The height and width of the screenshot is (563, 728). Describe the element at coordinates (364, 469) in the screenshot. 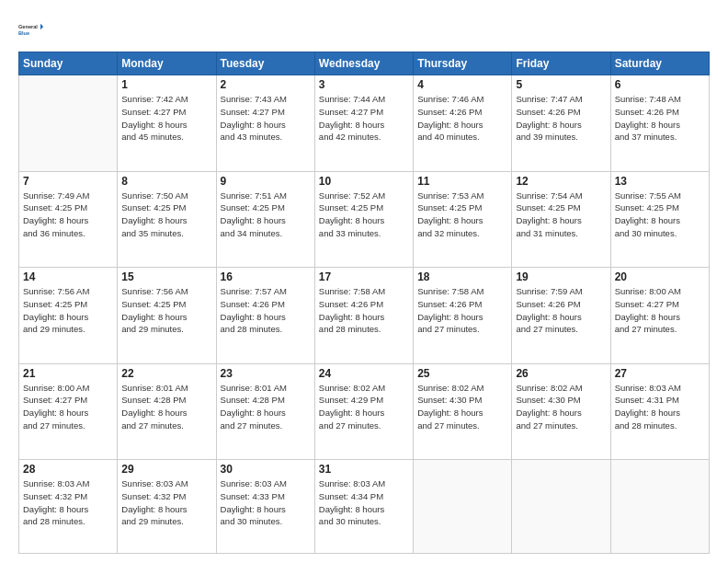

I see `day-number: 31` at that location.